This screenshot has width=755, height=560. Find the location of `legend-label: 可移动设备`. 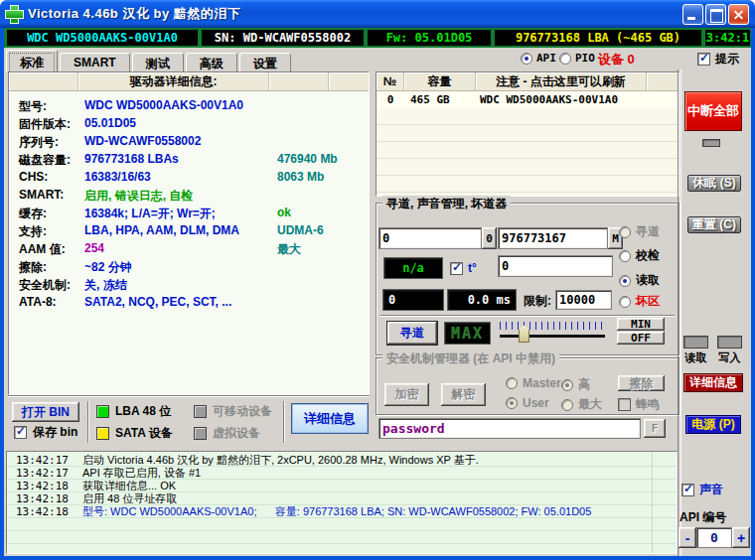

legend-label: 可移动设备 is located at coordinates (242, 411).